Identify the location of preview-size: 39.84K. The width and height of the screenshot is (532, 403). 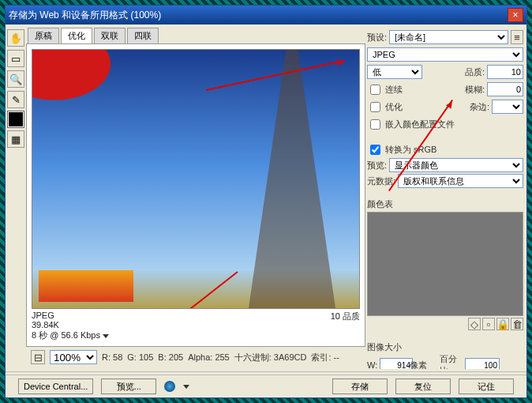
(70, 325).